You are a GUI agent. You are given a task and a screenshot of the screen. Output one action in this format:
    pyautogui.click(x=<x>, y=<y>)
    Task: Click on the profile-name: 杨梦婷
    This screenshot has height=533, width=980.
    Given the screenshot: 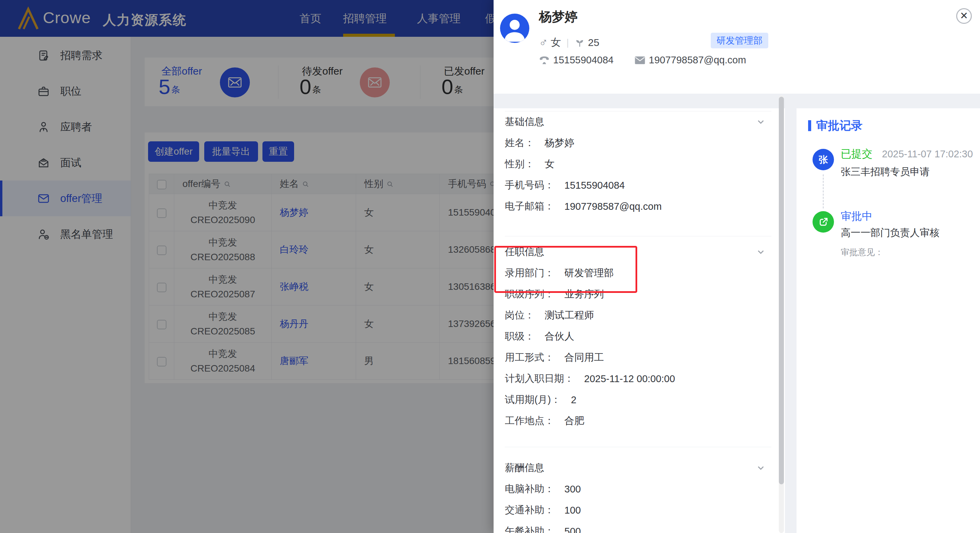 What is the action you would take?
    pyautogui.click(x=558, y=17)
    